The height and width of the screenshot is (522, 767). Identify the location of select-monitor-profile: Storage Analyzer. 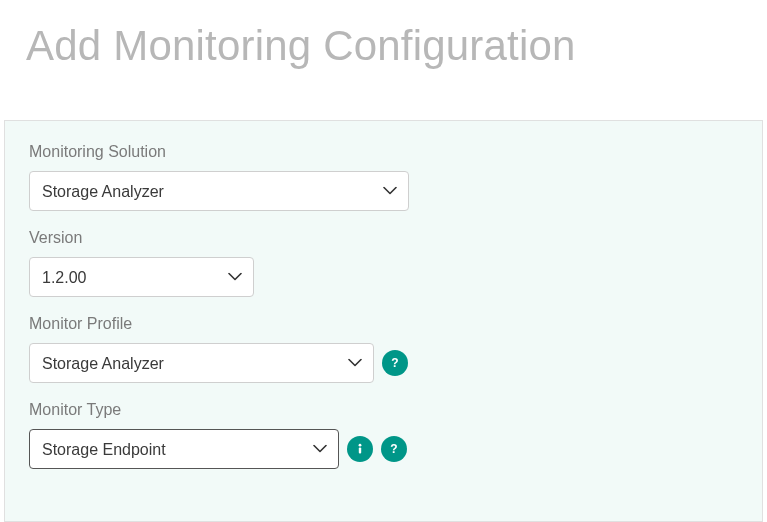
(202, 363).